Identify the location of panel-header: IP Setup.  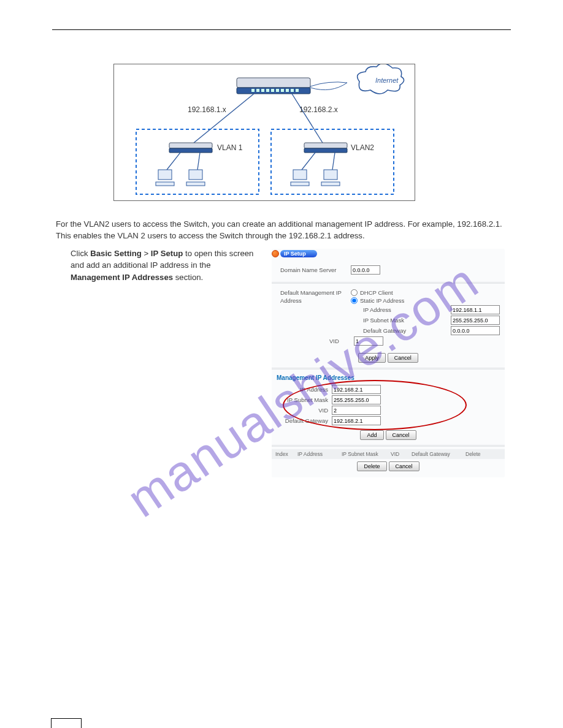
(388, 254).